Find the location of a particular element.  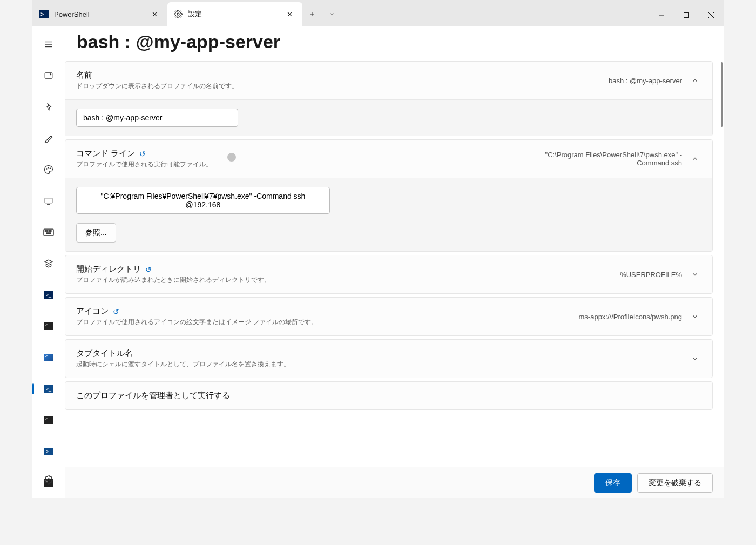

gear-icon is located at coordinates (178, 14).